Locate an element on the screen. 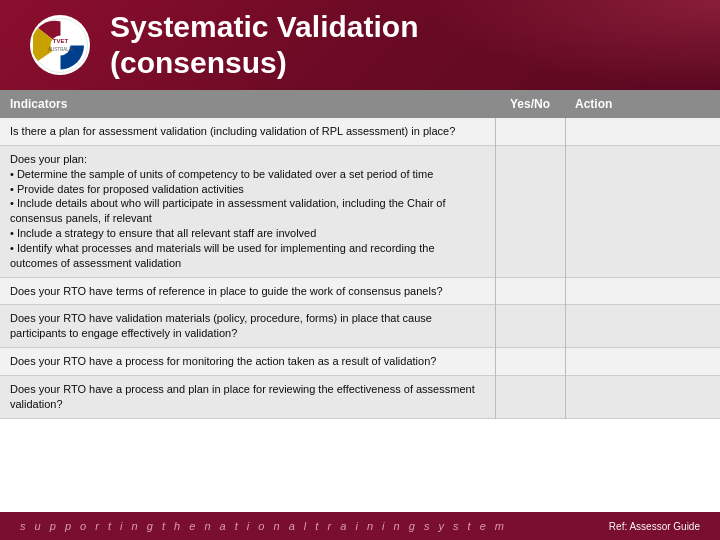  footer-tagline: s u p p o r t i n g t h e n a t i o n a … is located at coordinates (264, 526).